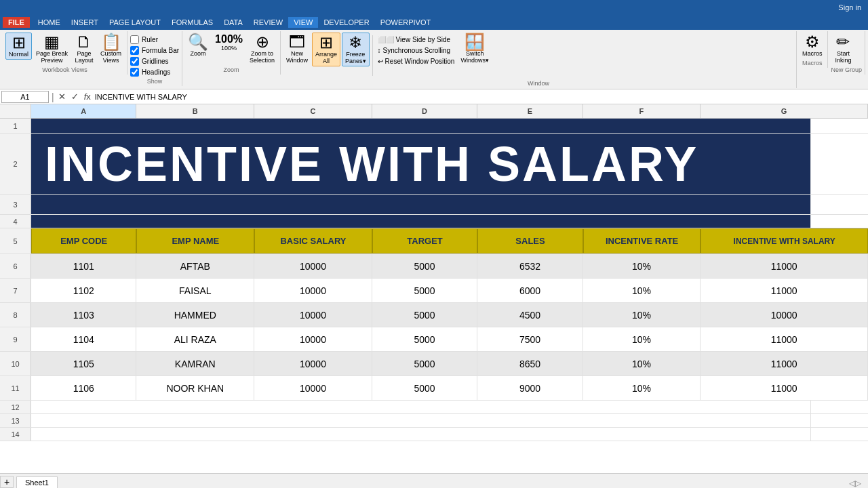  I want to click on menu-data: DATA, so click(233, 22).